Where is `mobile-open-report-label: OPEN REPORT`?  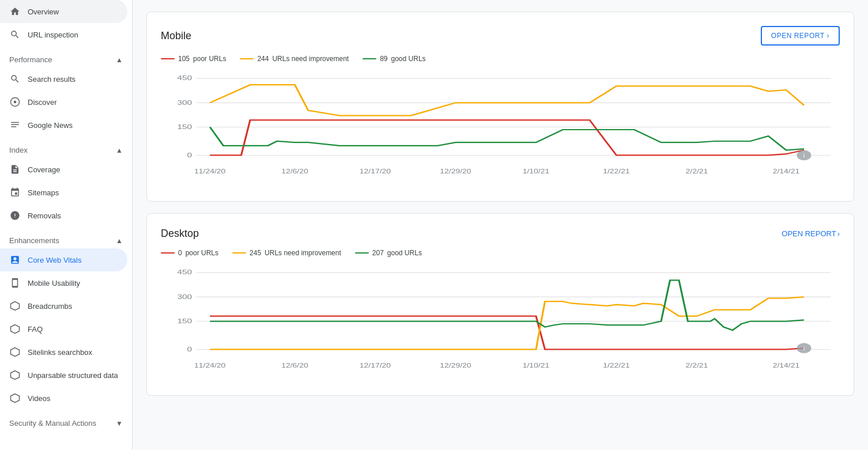 mobile-open-report-label: OPEN REPORT is located at coordinates (798, 36).